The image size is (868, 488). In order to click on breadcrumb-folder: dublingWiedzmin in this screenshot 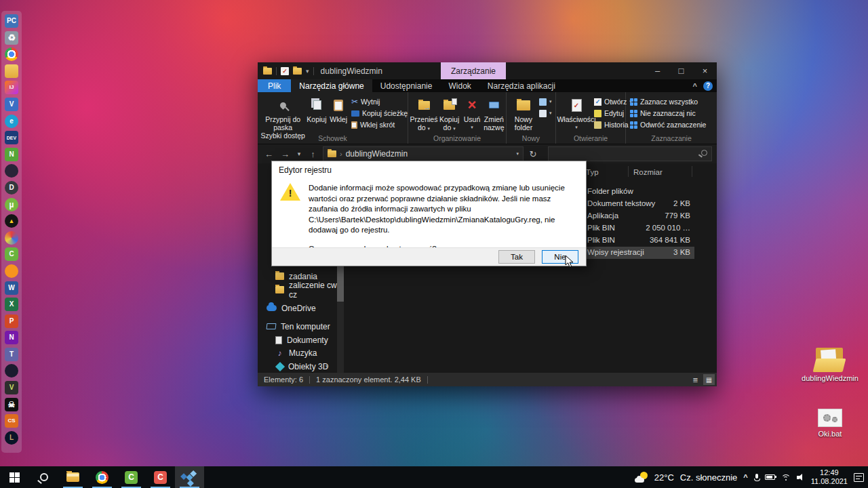, I will do `click(377, 154)`.